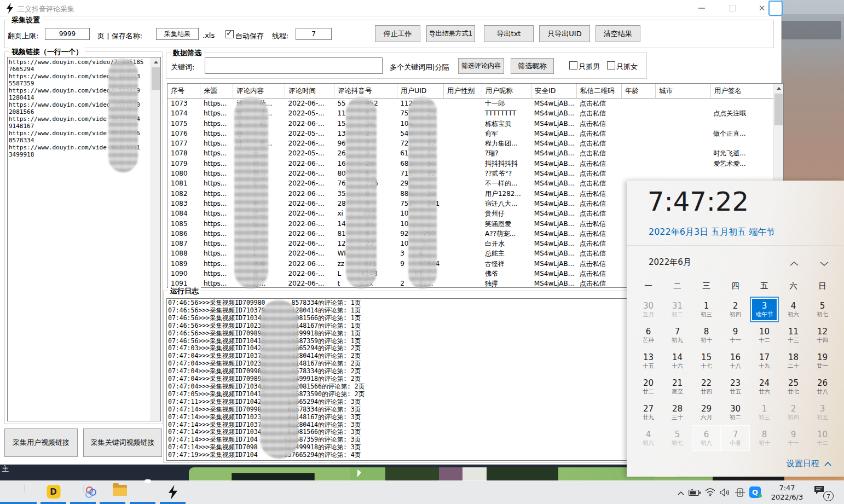 This screenshot has height=504, width=844. Describe the element at coordinates (824, 493) in the screenshot. I see `notification-center-button: 7` at that location.